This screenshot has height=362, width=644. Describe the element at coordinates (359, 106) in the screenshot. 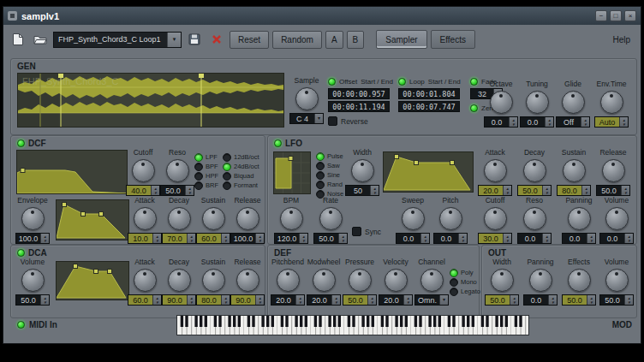

I see `offset-end-field: 00:00:11.194` at that location.